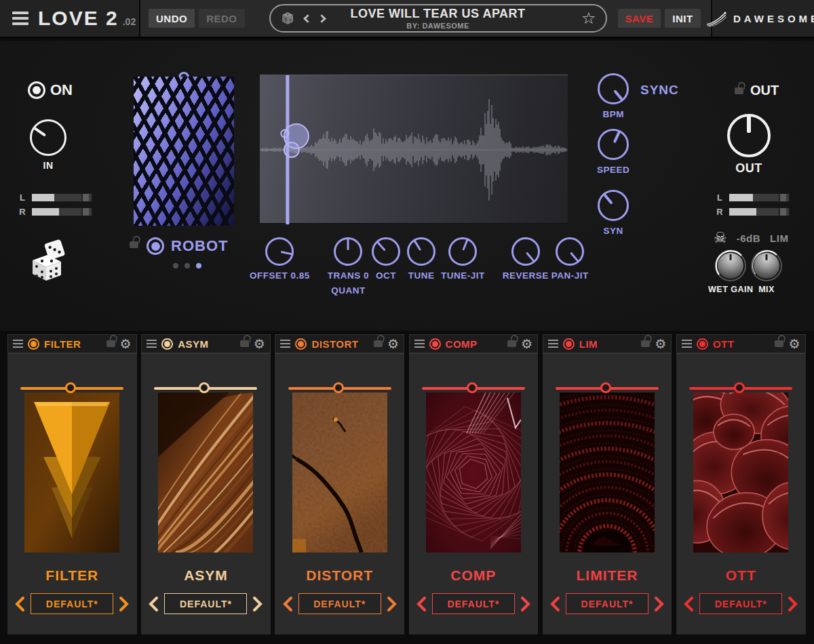 The width and height of the screenshot is (814, 644). Describe the element at coordinates (682, 18) in the screenshot. I see `init-button: INIT` at that location.